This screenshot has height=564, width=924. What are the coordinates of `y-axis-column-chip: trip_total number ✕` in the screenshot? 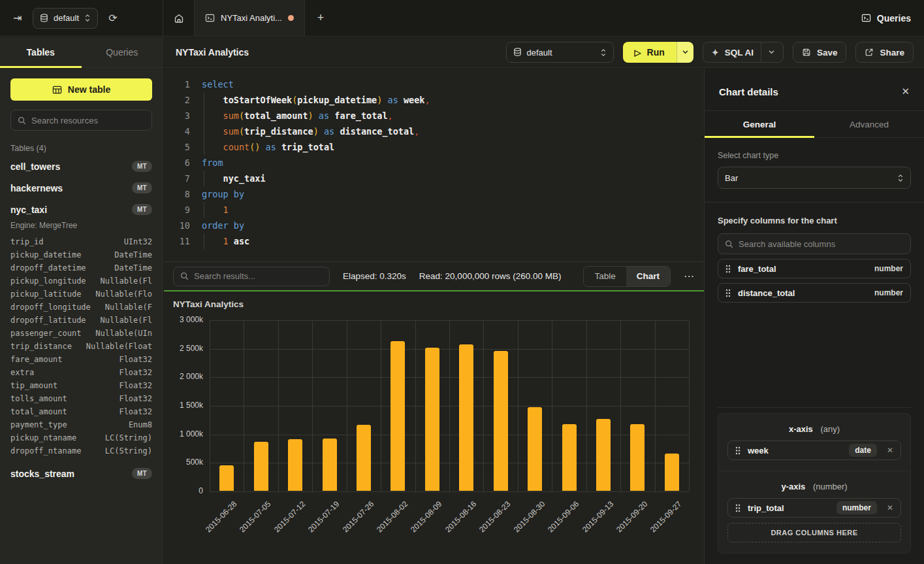 It's located at (814, 508).